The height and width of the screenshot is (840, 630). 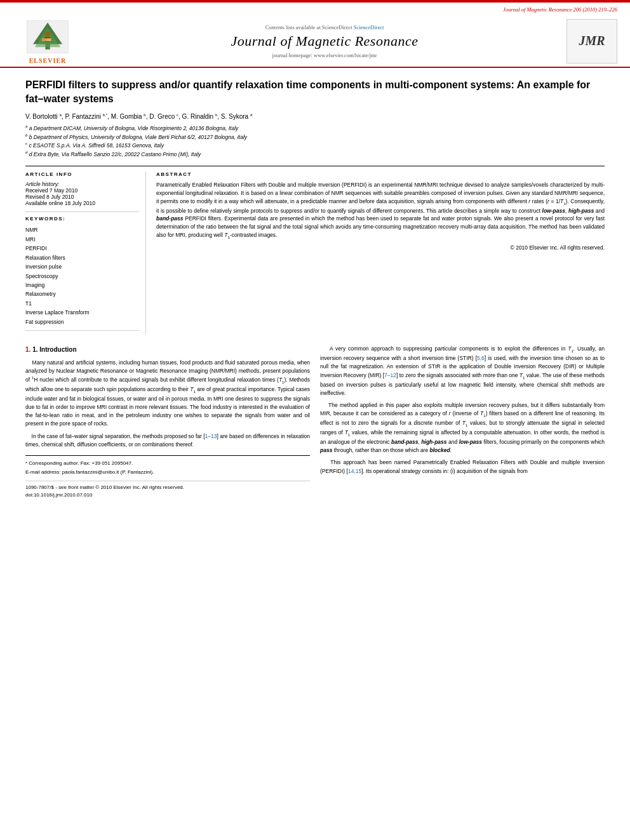 What do you see at coordinates (315, 93) in the screenshot?
I see `article-title: PERFIDI filters to suppress and/or quant…` at bounding box center [315, 93].